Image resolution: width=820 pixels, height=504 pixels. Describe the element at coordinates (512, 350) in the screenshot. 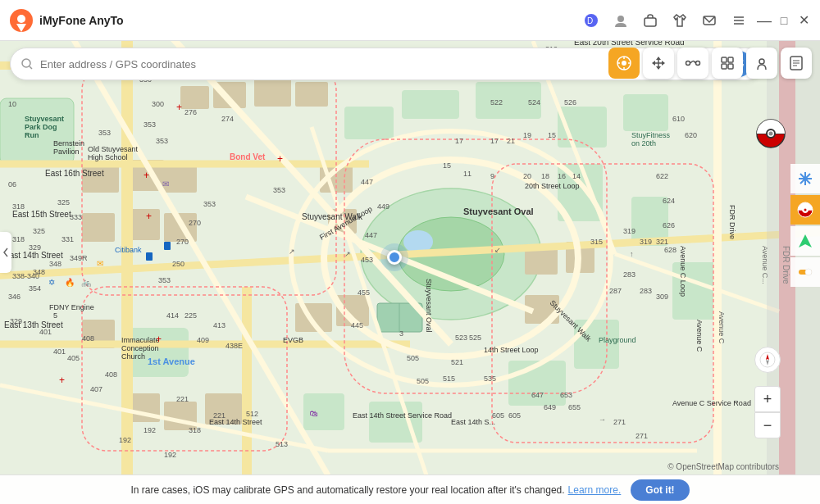

I see `svg-text: 14th Street Loop` at that location.